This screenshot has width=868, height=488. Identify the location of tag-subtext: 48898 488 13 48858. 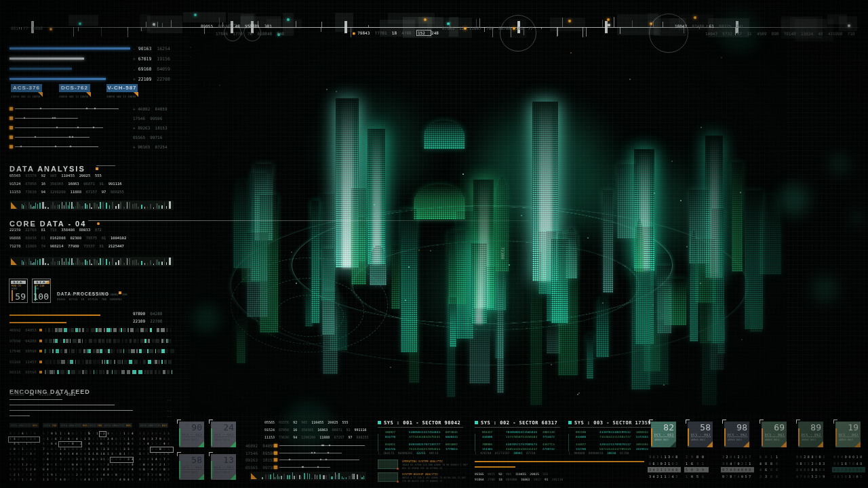
(73, 96).